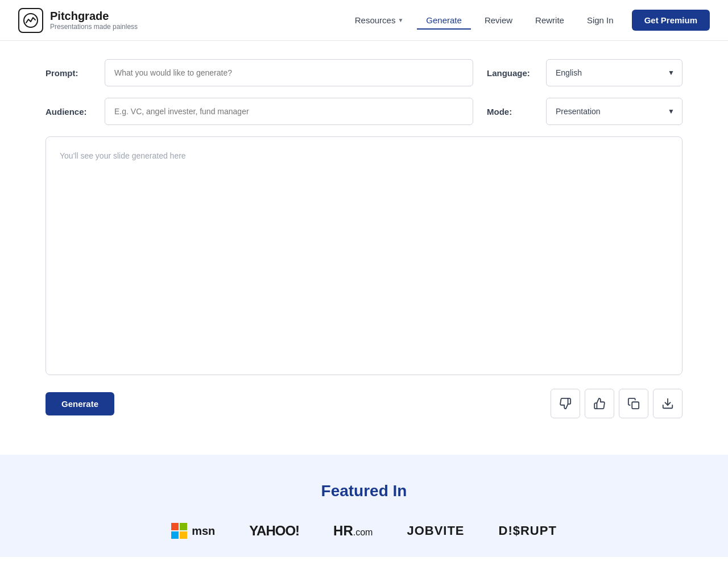 The image size is (728, 582). What do you see at coordinates (364, 531) in the screenshot?
I see `featured-logos: msn YAHOO! HR.com JOBVITE D!$RUPT` at bounding box center [364, 531].